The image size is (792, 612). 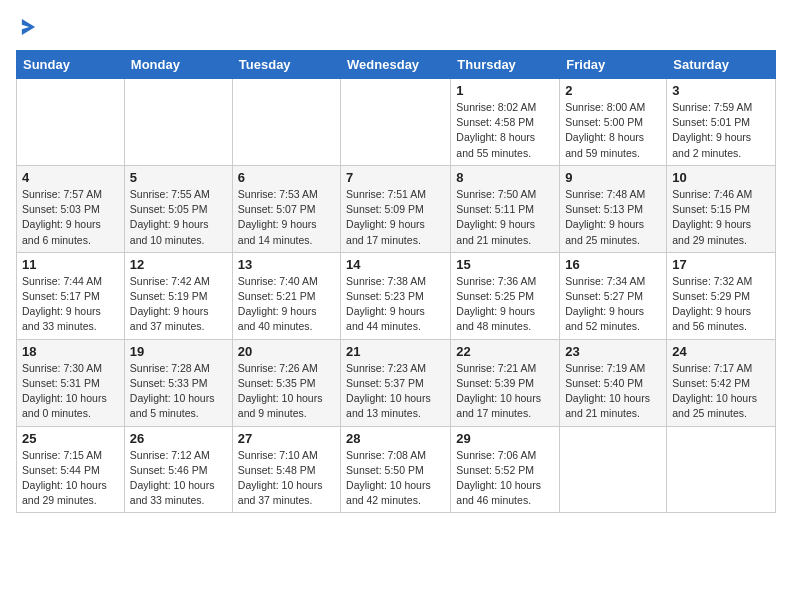 I want to click on day-number: 20, so click(x=286, y=352).